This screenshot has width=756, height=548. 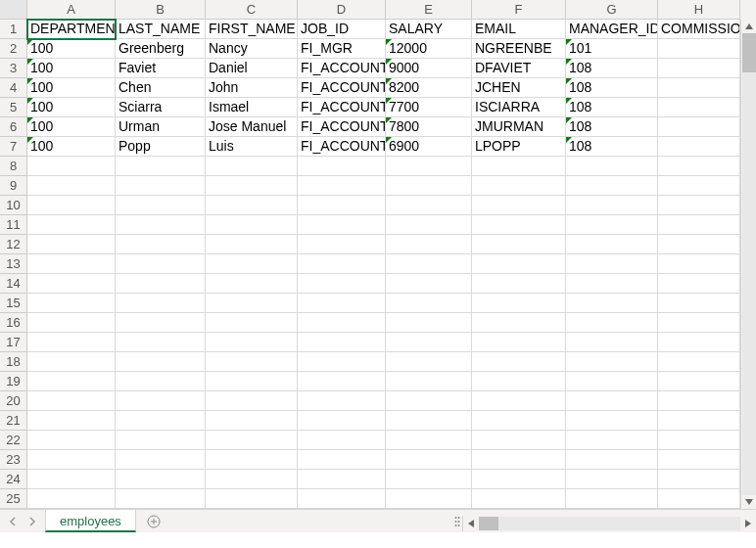 What do you see at coordinates (457, 522) in the screenshot?
I see `tab-split-handle-icon` at bounding box center [457, 522].